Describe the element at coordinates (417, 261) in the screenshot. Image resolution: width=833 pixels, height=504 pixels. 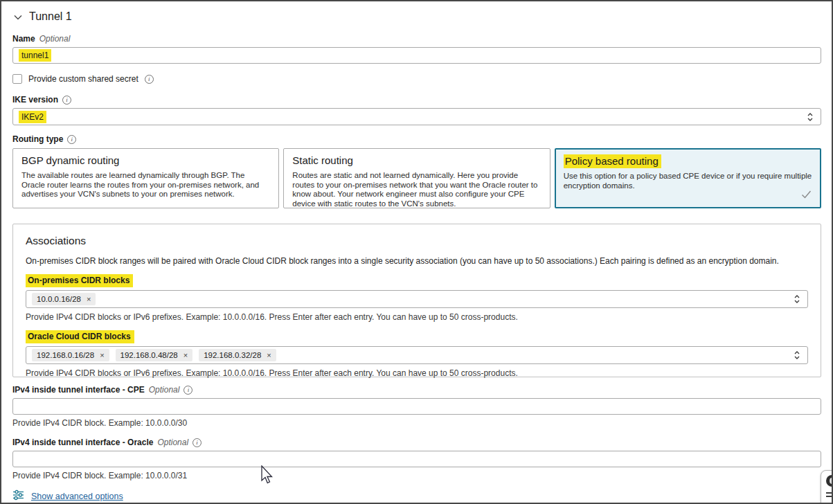
I see `associations-description: On-premises CIDR block ranges will be pa…` at that location.